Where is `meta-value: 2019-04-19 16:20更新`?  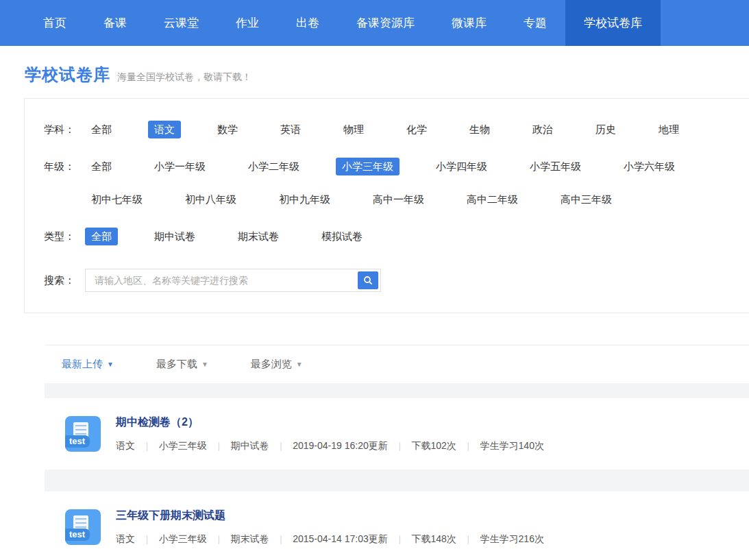
meta-value: 2019-04-19 16:20更新 is located at coordinates (340, 446).